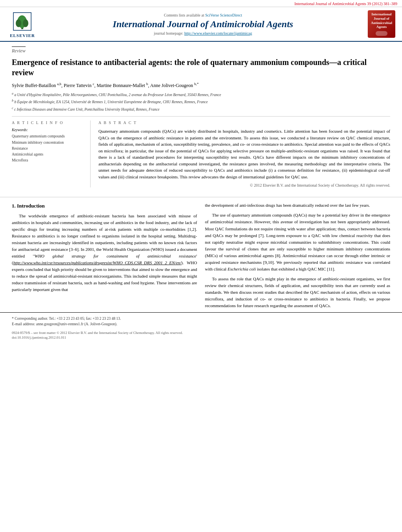 The image size is (402, 532). I want to click on top-bar: International Journal of Antimicrobial A…, so click(201, 4).